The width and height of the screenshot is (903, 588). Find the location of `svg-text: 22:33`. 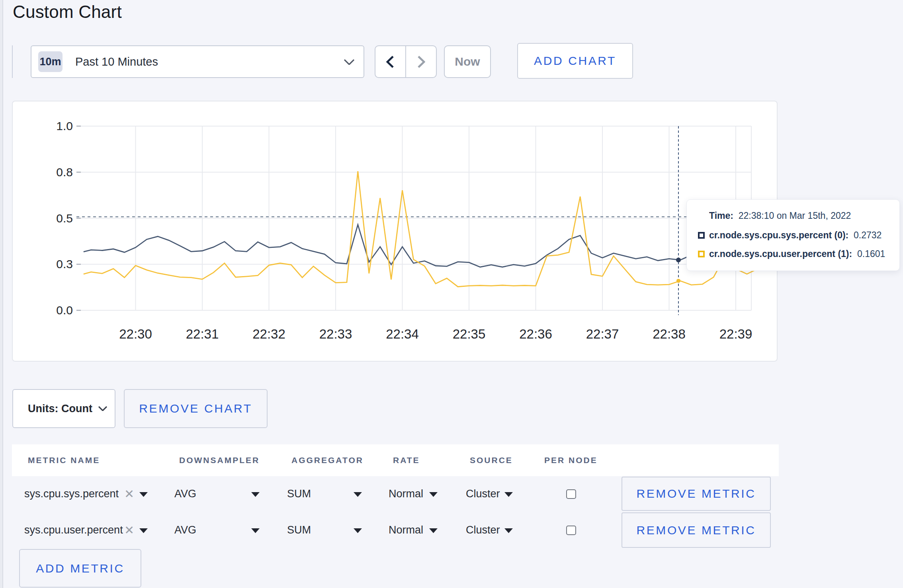

svg-text: 22:33 is located at coordinates (336, 334).